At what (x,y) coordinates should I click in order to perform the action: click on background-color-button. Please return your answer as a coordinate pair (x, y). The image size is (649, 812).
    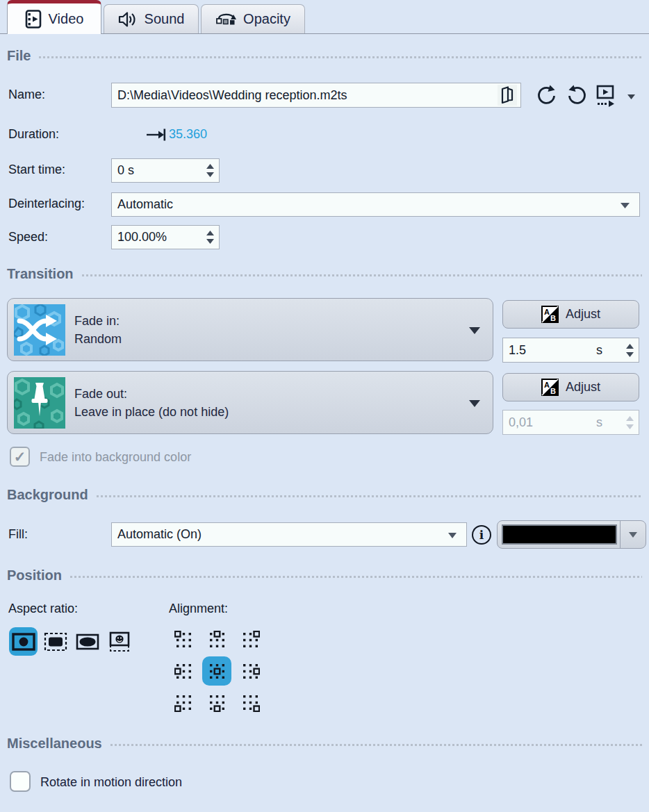
    Looking at the image, I should click on (571, 535).